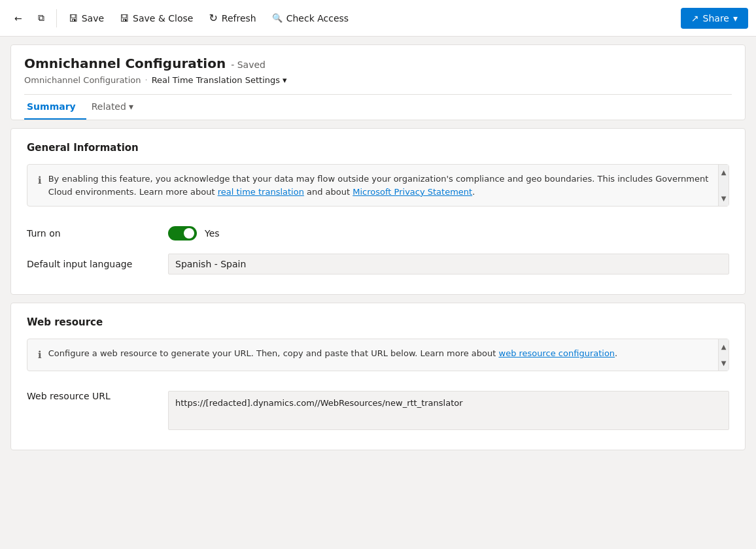 Image resolution: width=756 pixels, height=549 pixels. What do you see at coordinates (724, 173) in the screenshot?
I see `scroll-up-arrow: ▲` at bounding box center [724, 173].